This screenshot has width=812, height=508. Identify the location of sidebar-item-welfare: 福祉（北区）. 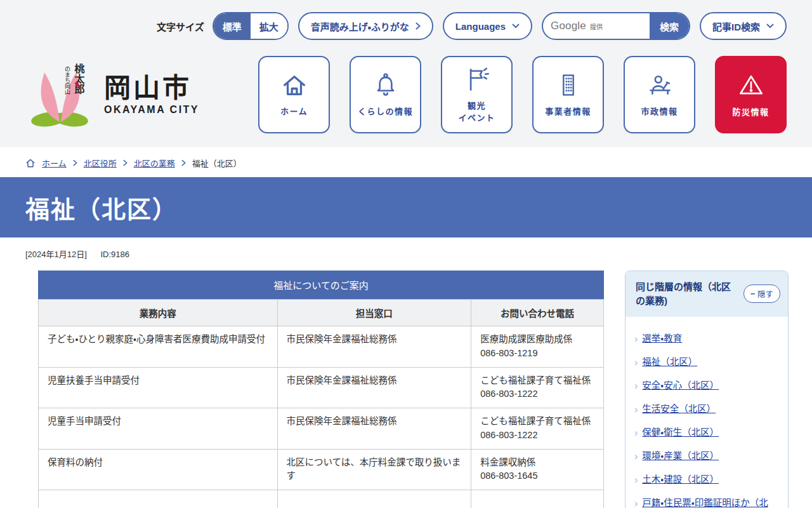
(670, 362).